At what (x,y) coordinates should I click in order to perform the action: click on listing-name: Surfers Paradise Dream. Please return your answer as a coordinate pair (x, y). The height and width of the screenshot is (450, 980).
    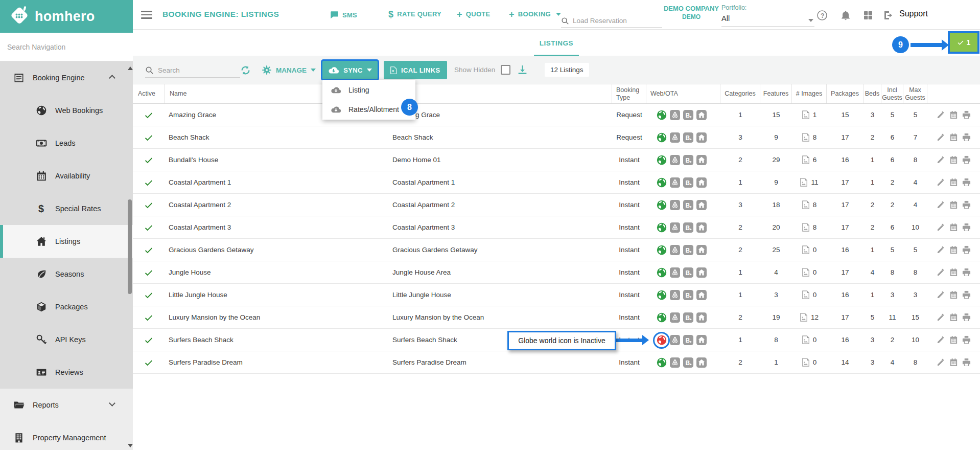
    Looking at the image, I should click on (205, 362).